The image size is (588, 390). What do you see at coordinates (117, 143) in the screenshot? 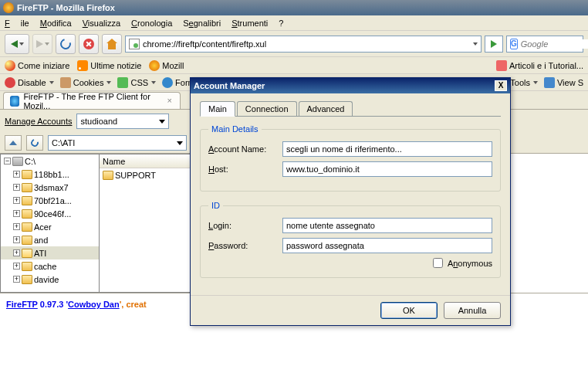
I see `local-path-field: C:\ATI` at bounding box center [117, 143].